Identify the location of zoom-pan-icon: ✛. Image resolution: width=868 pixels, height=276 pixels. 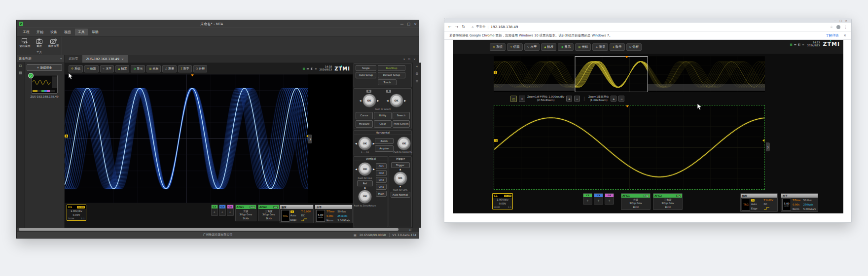
(522, 99).